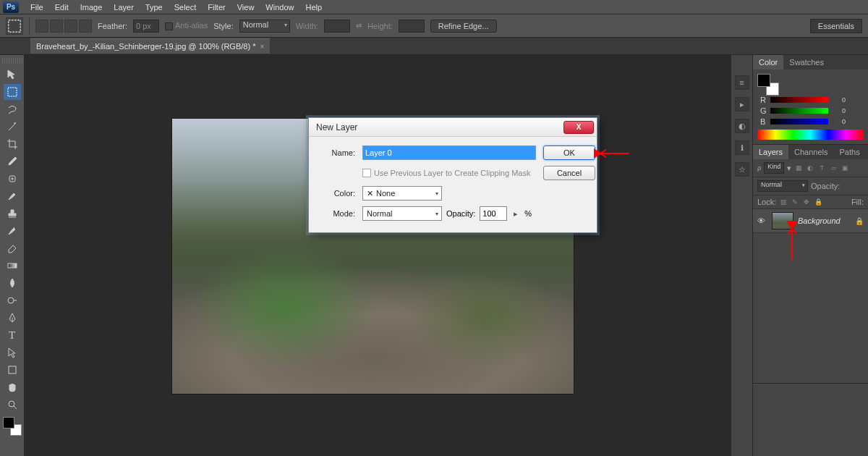 Image resolution: width=868 pixels, height=456 pixels. I want to click on g-value: 0, so click(838, 111).